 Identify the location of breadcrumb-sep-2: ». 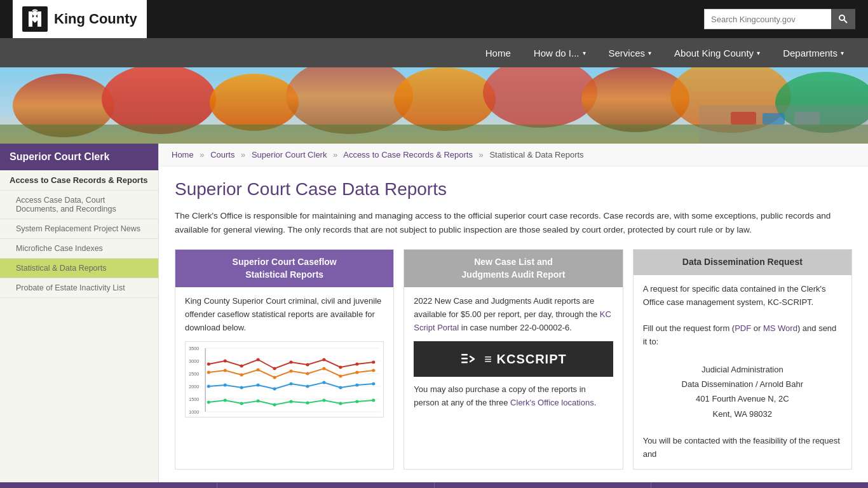
(243, 155).